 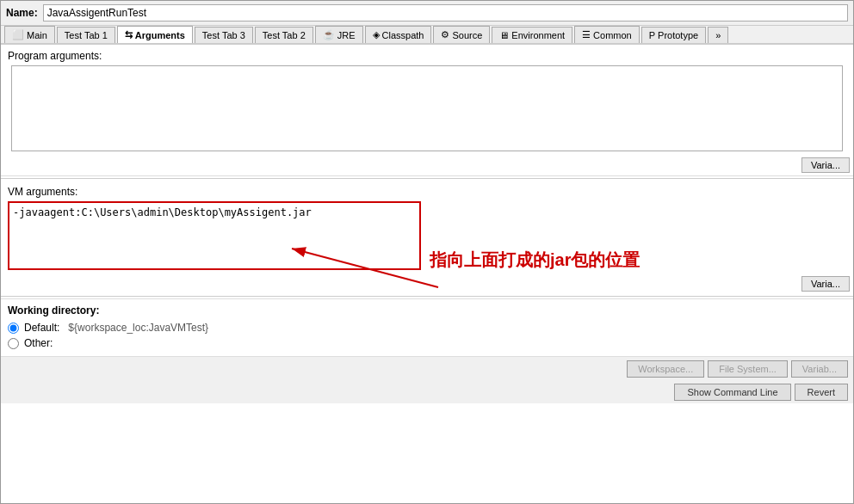 I want to click on other-radio, so click(x=14, y=344).